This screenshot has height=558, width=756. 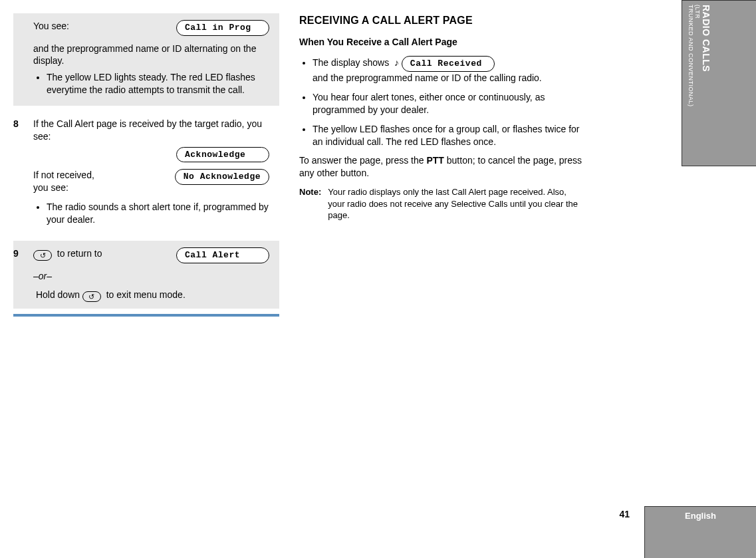 I want to click on back-button-icon: ↺, so click(x=43, y=255).